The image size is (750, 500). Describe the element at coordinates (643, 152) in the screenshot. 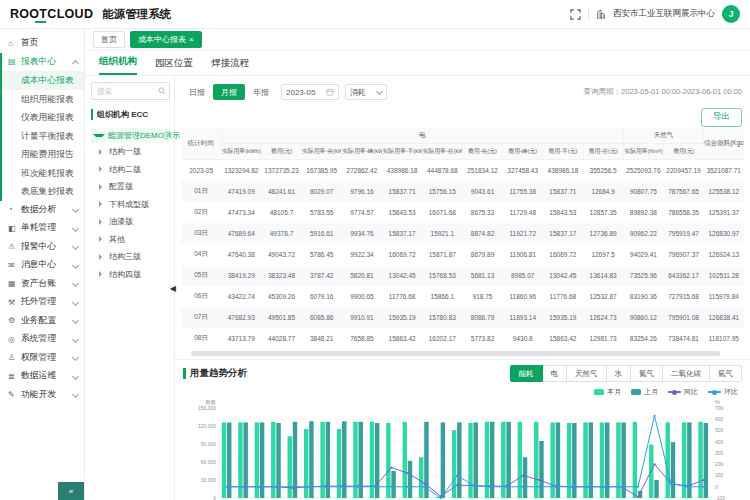

I see `table-column-header: 实际用量(Nm³)` at that location.